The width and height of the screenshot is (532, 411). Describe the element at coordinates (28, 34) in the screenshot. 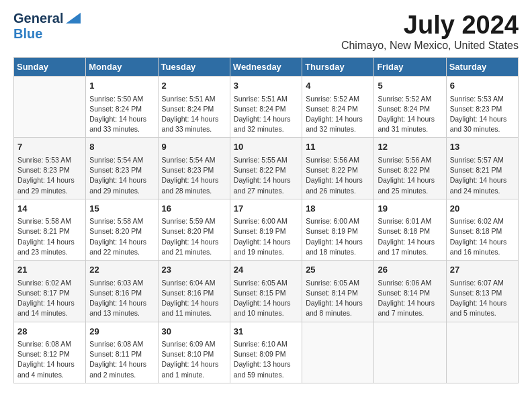

I see `logo-blue-text: Blue` at that location.